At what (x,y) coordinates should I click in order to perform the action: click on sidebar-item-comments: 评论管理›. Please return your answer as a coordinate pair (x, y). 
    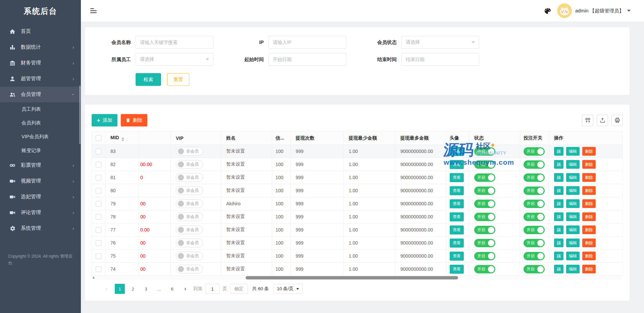
    Looking at the image, I should click on (40, 213).